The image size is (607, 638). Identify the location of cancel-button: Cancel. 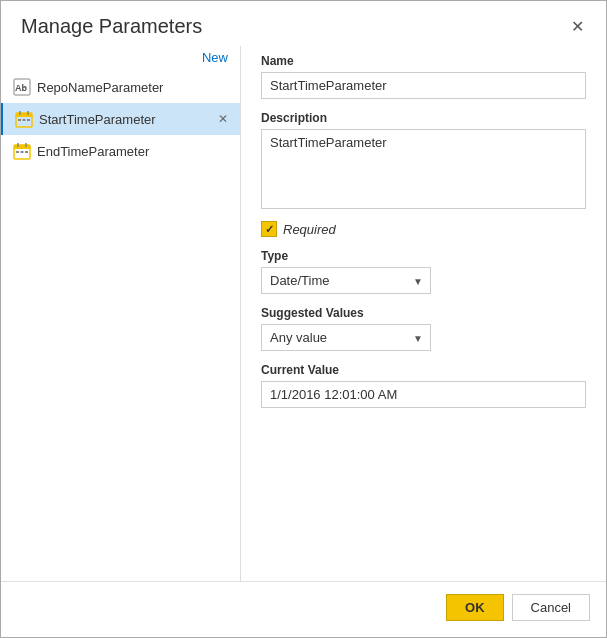
(551, 608).